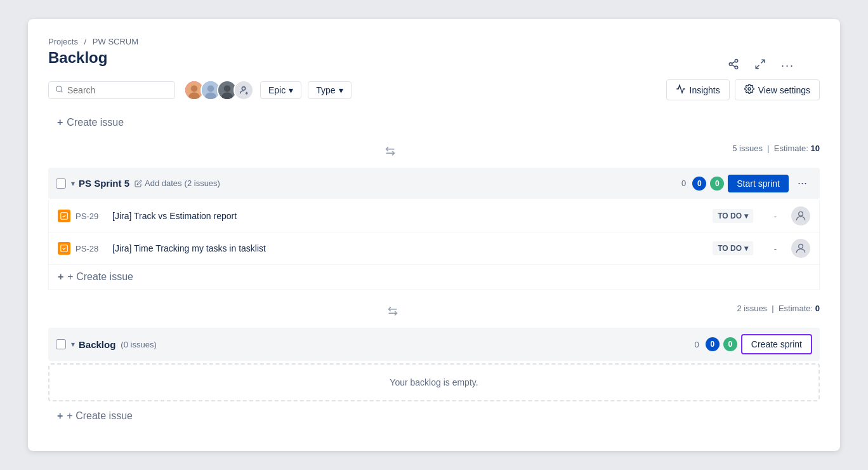 This screenshot has width=868, height=470. Describe the element at coordinates (775, 216) in the screenshot. I see `issue-estimate-1: -` at that location.